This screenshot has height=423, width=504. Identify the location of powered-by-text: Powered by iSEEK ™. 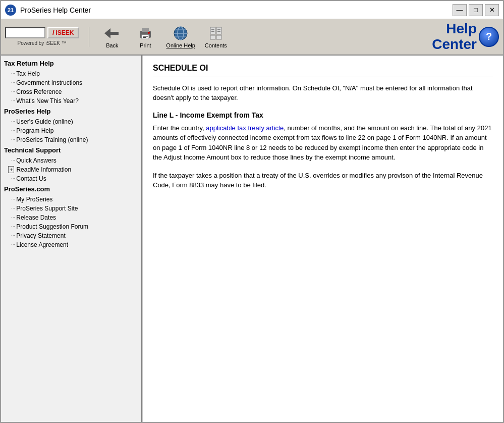
(42, 43).